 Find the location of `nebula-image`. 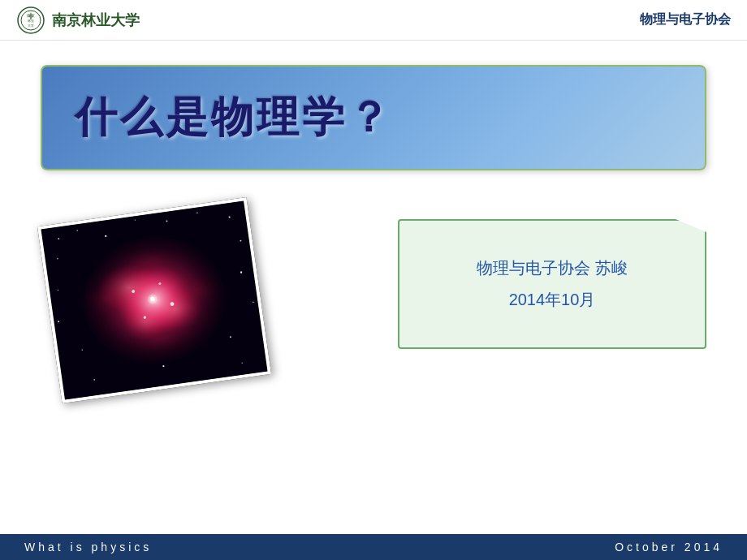

nebula-image is located at coordinates (154, 300).